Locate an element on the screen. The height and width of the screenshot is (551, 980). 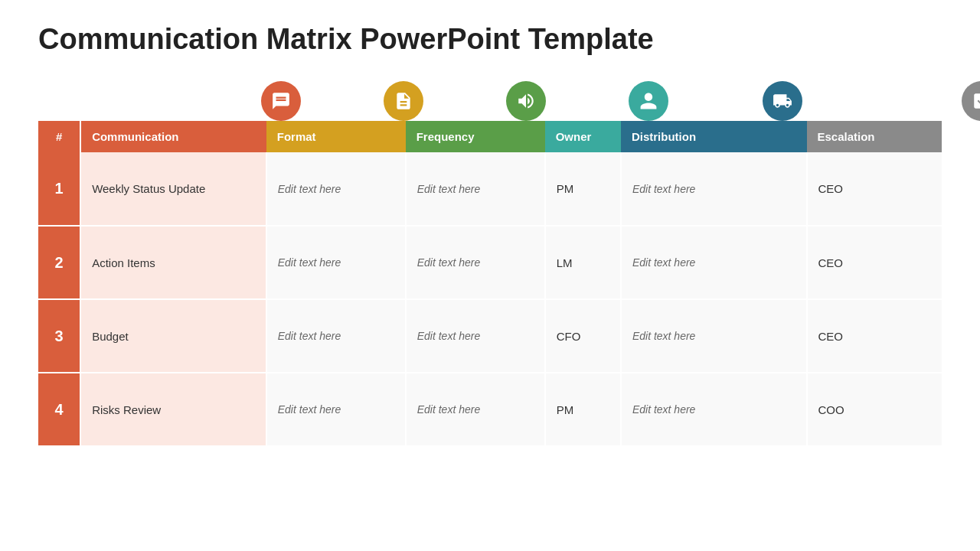
col-format: Format is located at coordinates (336, 136).